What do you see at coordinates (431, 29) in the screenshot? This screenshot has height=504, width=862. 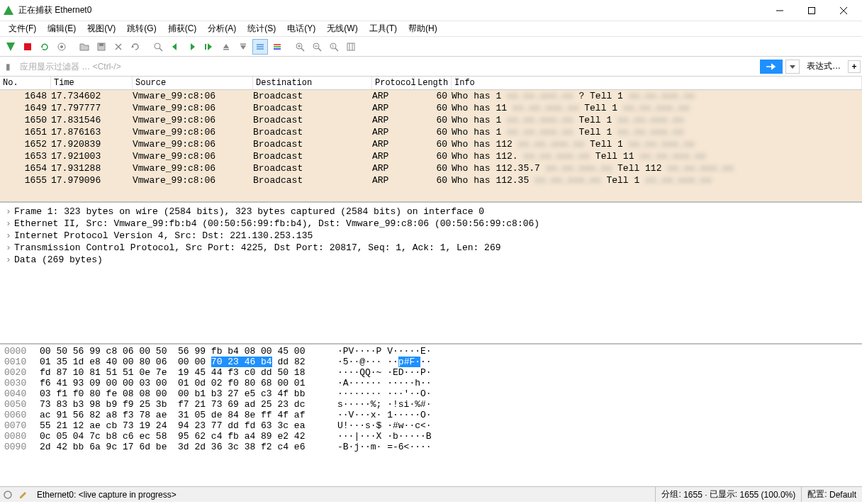 I see `menubar: 文件(F) 编辑(E) 视图(V) 跳转(G) 捕获(C) 分析(A) 统计(S…` at bounding box center [431, 29].